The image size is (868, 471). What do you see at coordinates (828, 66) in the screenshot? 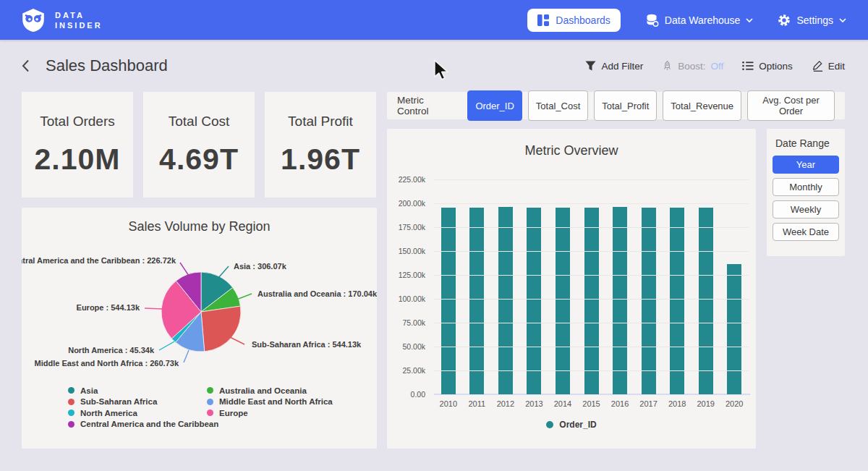
I see `edit-button: Edit` at bounding box center [828, 66].